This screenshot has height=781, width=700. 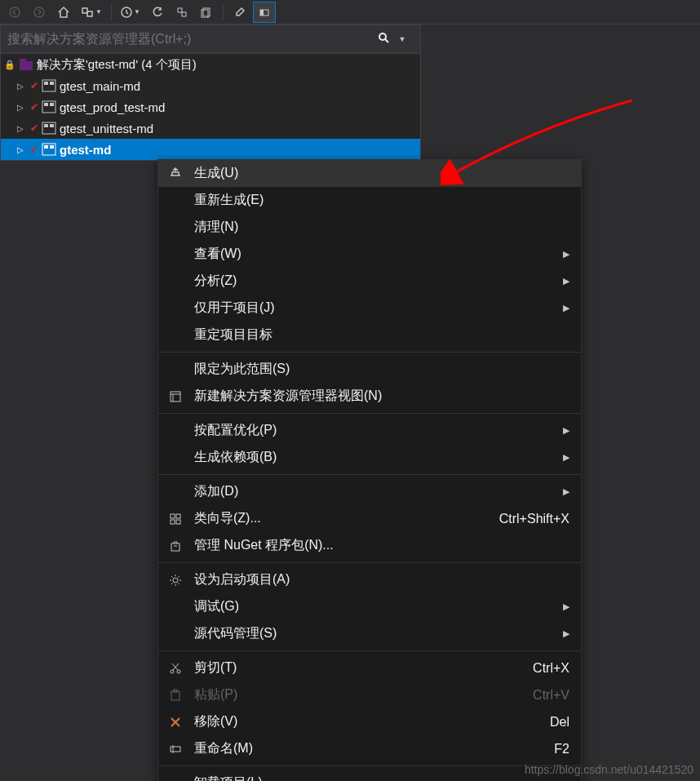 What do you see at coordinates (210, 64) in the screenshot?
I see `solution-node: 🔒 解决方案'gtest-md' (4 个项目)` at bounding box center [210, 64].